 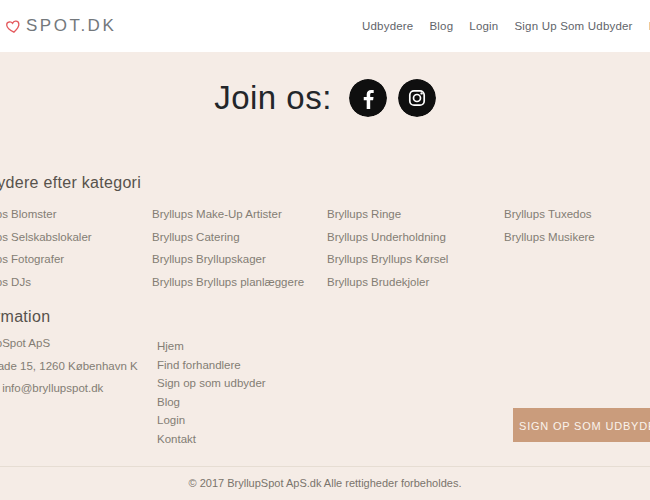 I want to click on join-us-section: Join os:, so click(x=325, y=98).